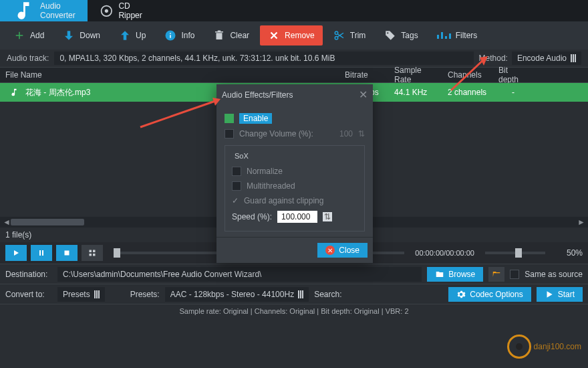 Image resolution: width=588 pixels, height=368 pixels. I want to click on disc-icon, so click(107, 11).